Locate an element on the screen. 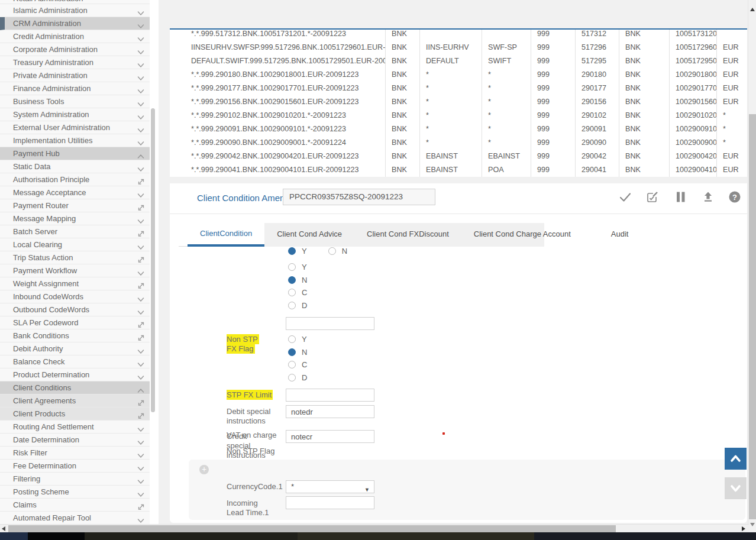 Image resolution: width=756 pixels, height=540 pixels. sidebar-item-date-determination: Date Determination is located at coordinates (75, 440).